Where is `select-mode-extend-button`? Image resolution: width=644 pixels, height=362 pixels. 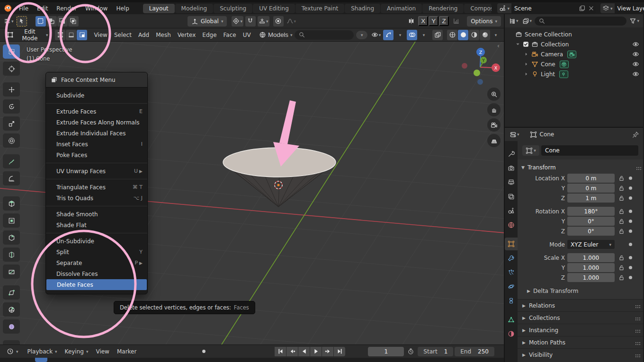
select-mode-extend-button is located at coordinates (52, 21).